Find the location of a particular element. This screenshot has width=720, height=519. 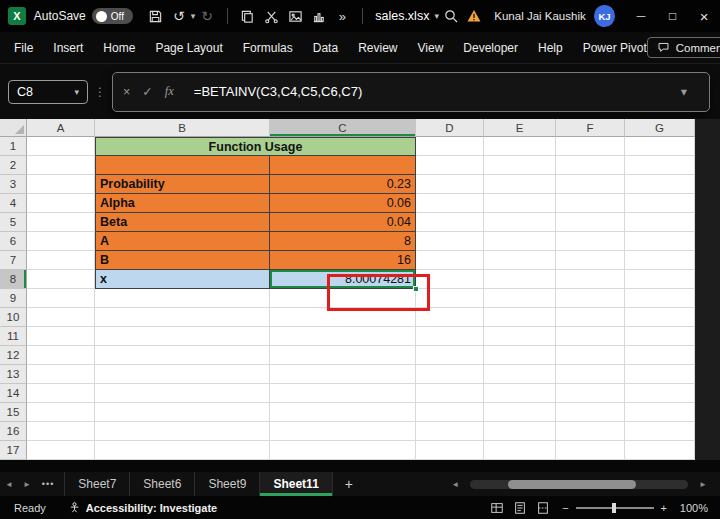

more-commands-icon: » is located at coordinates (343, 16).